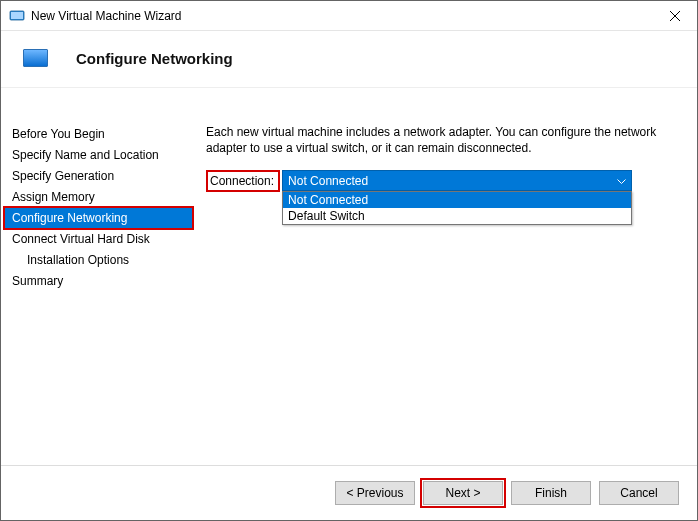 This screenshot has height=521, width=698. I want to click on wizard-step: Summary, so click(98, 281).